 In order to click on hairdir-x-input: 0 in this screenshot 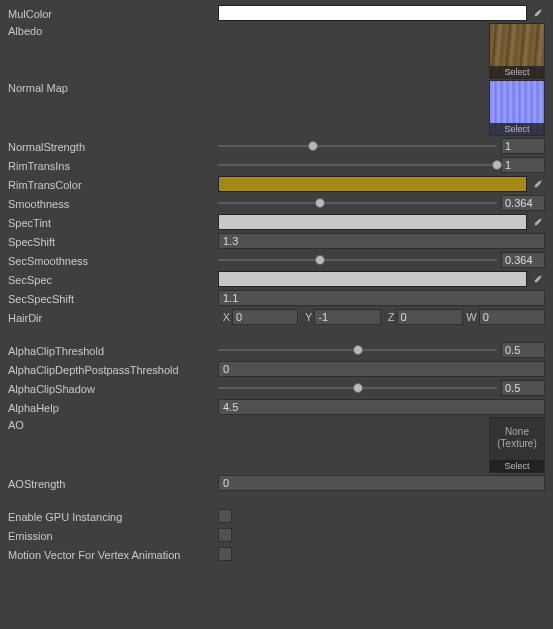, I will do `click(265, 317)`.